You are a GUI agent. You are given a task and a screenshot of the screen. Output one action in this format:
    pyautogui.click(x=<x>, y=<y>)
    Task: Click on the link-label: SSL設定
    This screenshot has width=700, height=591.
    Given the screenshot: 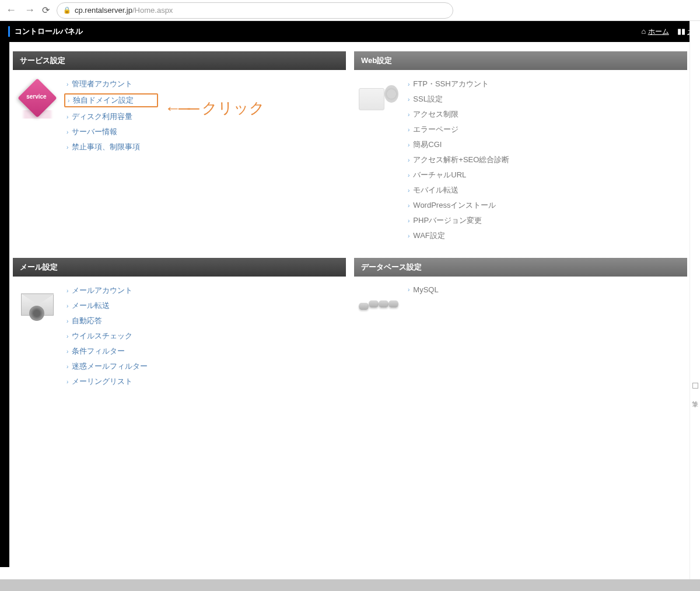 What is the action you would take?
    pyautogui.click(x=428, y=99)
    